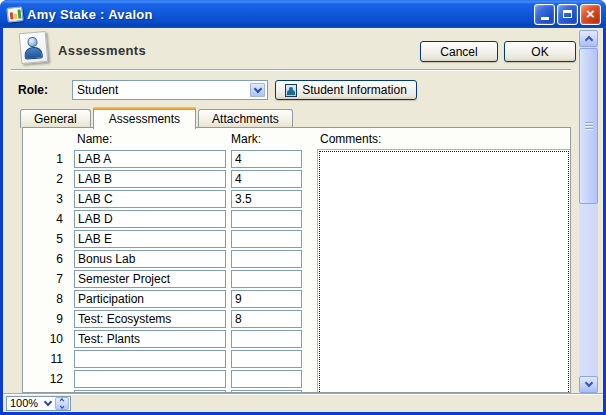 The width and height of the screenshot is (606, 415). Describe the element at coordinates (160, 90) in the screenshot. I see `role-selected-value: Student` at that location.